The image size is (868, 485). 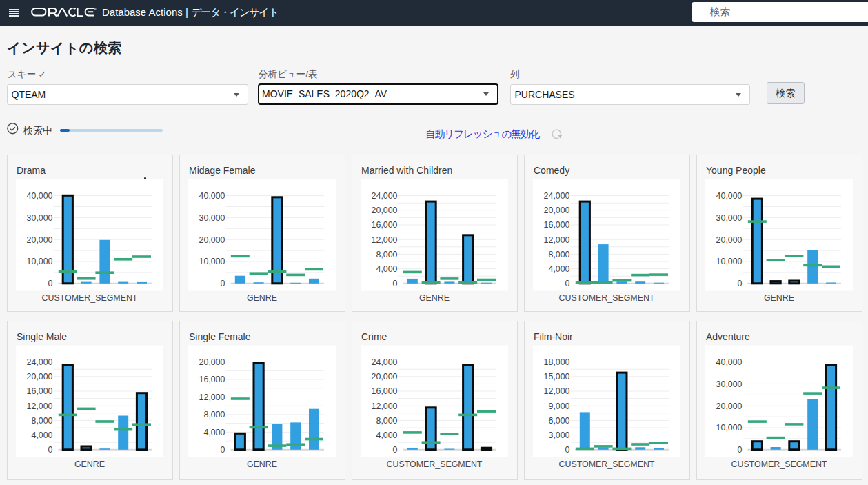 I want to click on svg-text: Single Female, so click(x=220, y=337).